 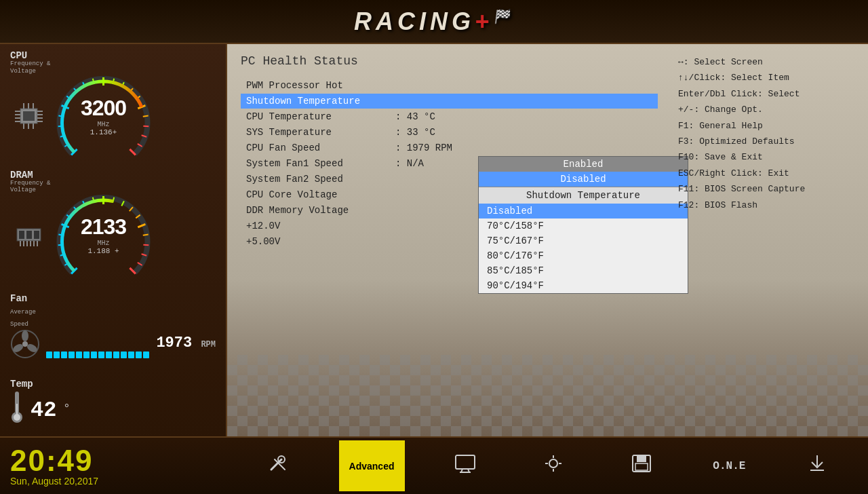 What do you see at coordinates (30, 68) in the screenshot?
I see `cpu-sublabel: Frequency &Voltage` at bounding box center [30, 68].